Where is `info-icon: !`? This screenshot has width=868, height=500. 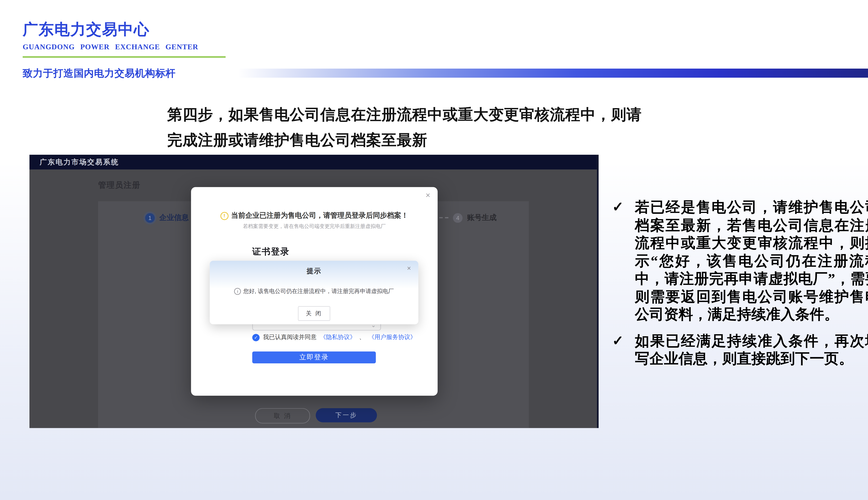
info-icon: ! is located at coordinates (238, 291).